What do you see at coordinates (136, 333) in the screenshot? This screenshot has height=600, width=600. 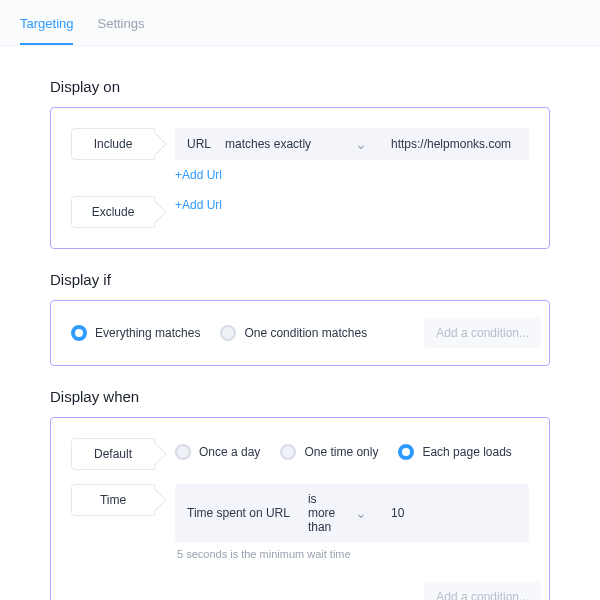 I see `radio-everything-matches: Everything matches` at bounding box center [136, 333].